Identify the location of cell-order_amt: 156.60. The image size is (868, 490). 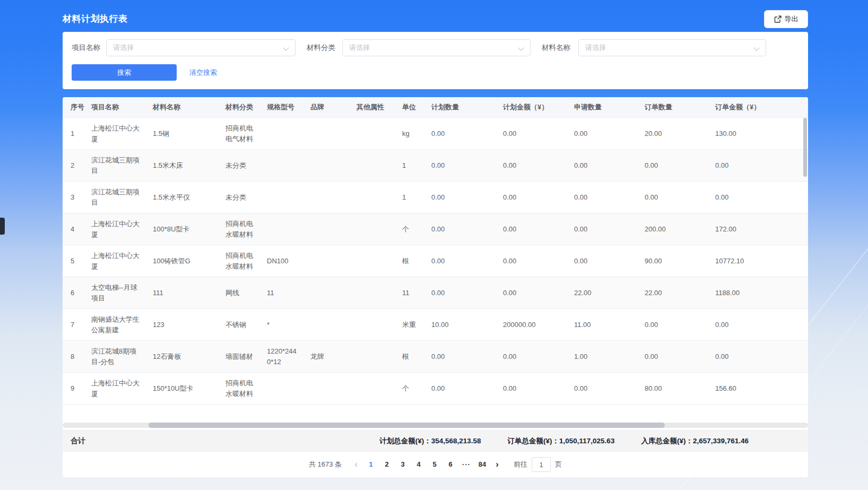
(762, 389).